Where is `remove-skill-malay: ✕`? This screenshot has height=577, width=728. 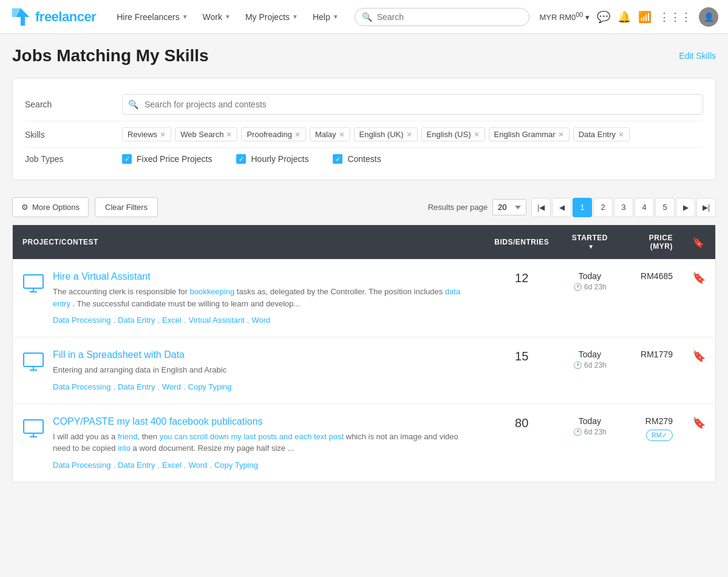 remove-skill-malay: ✕ is located at coordinates (342, 135).